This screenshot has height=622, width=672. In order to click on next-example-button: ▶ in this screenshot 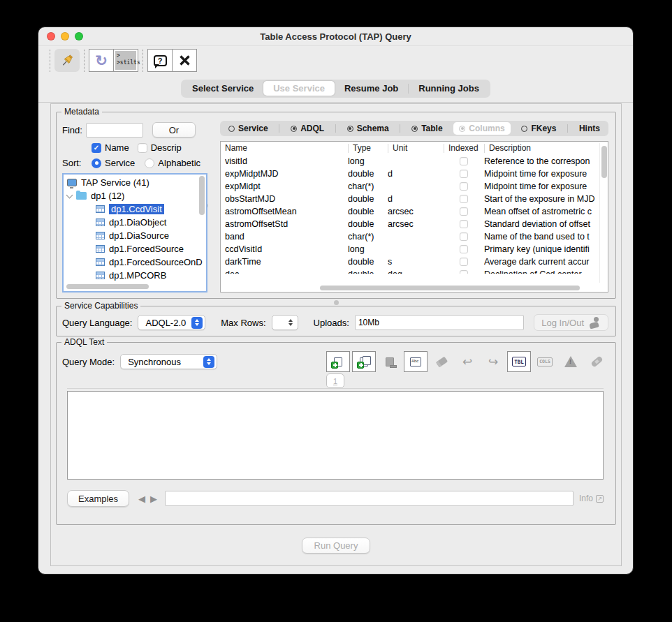, I will do `click(154, 498)`.